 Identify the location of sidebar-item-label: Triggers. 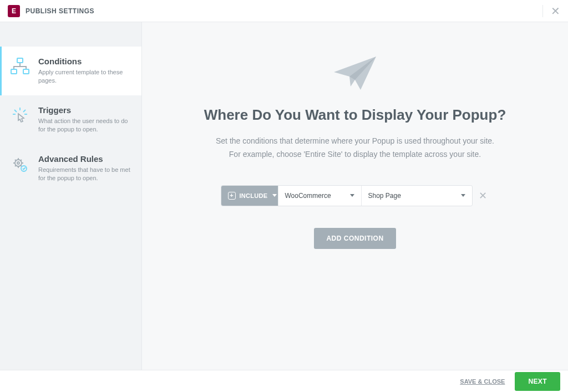
(85, 110).